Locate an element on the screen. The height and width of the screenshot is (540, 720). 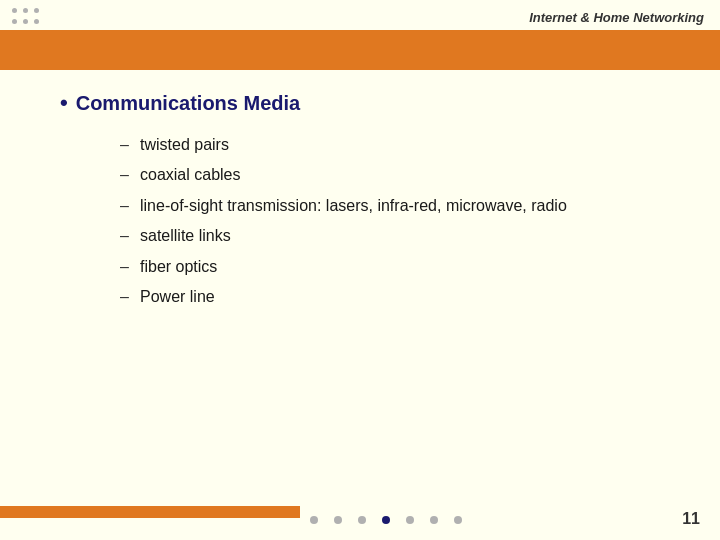
bottom-bar is located at coordinates (150, 512).